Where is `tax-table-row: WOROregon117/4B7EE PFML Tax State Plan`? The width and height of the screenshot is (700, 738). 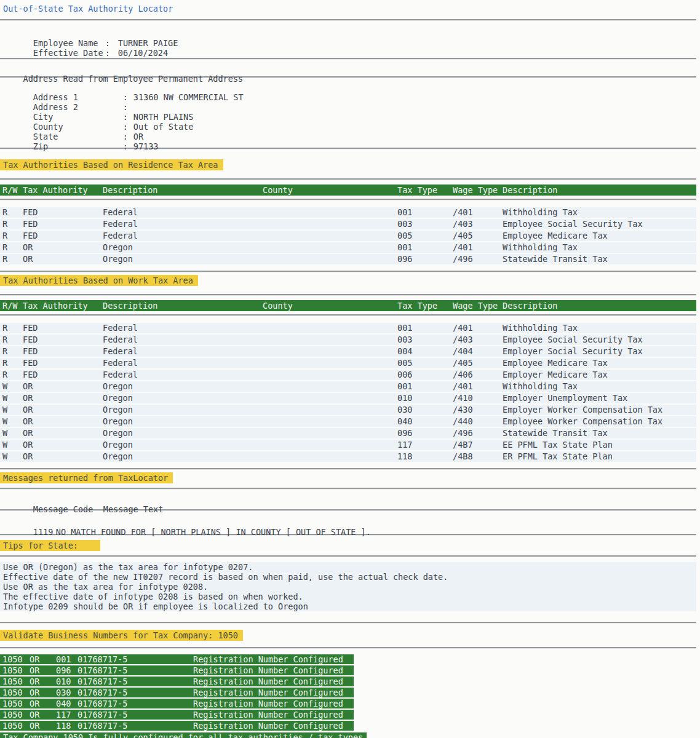 tax-table-row: WOROregon117/4B7EE PFML Tax State Plan is located at coordinates (348, 445).